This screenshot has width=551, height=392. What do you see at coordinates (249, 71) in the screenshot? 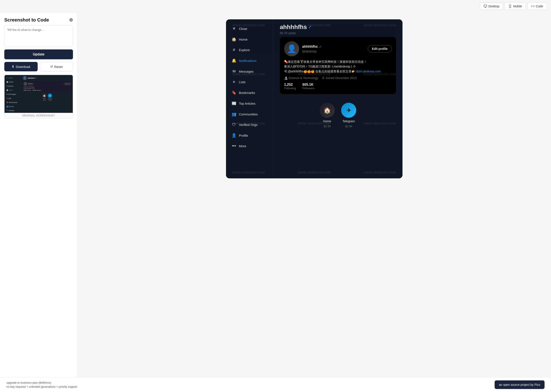
I see `nav-messages: ✉ Messages` at bounding box center [249, 71].